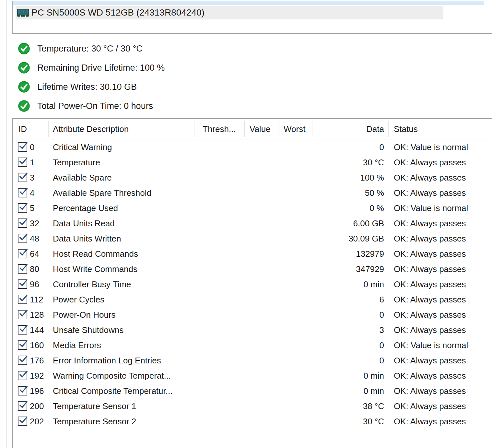 The height and width of the screenshot is (448, 492). What do you see at coordinates (95, 269) in the screenshot?
I see `attribute-description: Host Write Commands` at bounding box center [95, 269].